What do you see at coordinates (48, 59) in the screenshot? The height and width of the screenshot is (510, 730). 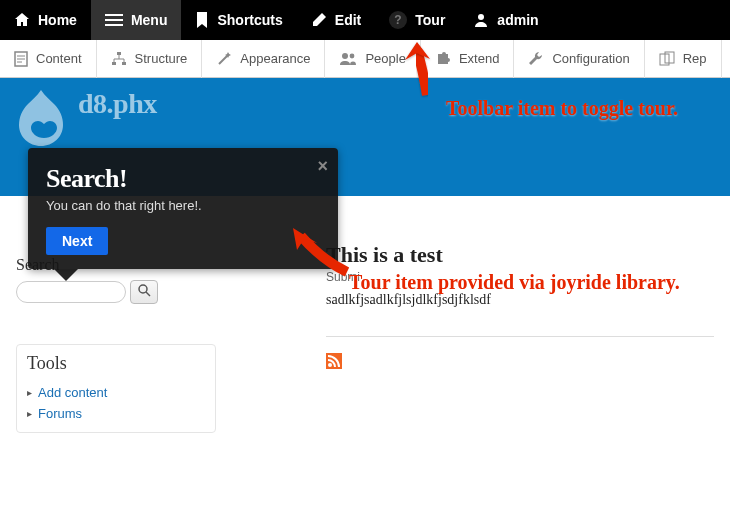 I see `sub-item-content: Content` at bounding box center [48, 59].